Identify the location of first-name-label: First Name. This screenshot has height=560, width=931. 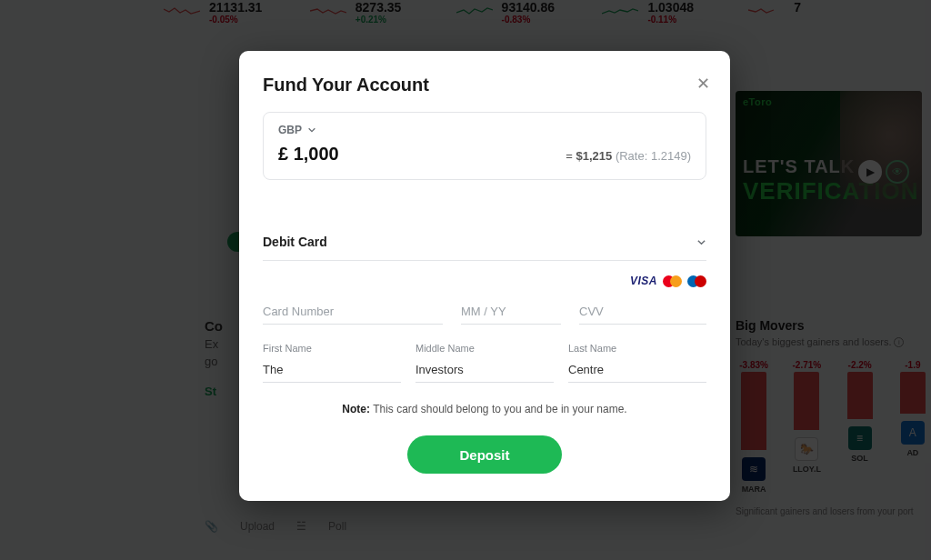
(332, 348).